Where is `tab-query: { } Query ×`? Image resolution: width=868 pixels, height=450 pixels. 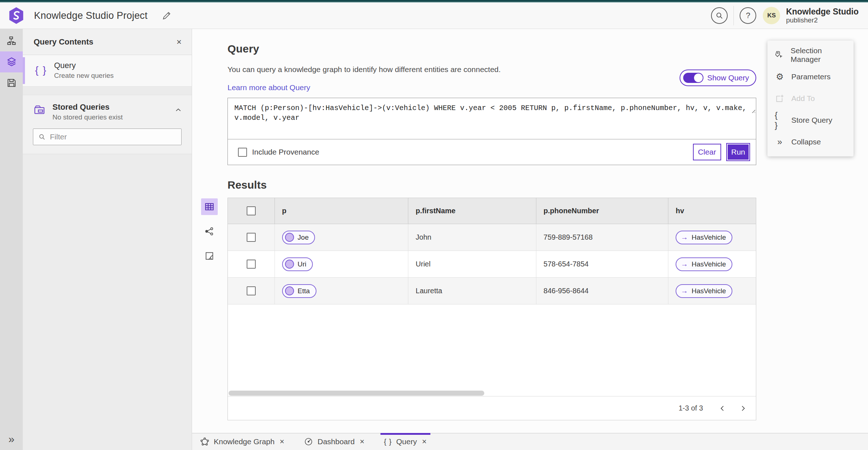 tab-query: { } Query × is located at coordinates (405, 442).